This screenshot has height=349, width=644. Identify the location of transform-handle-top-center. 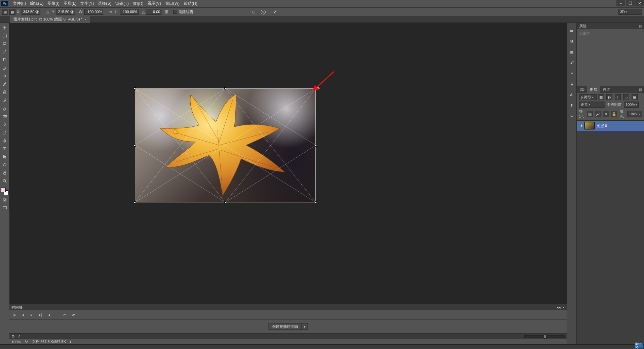
(225, 88).